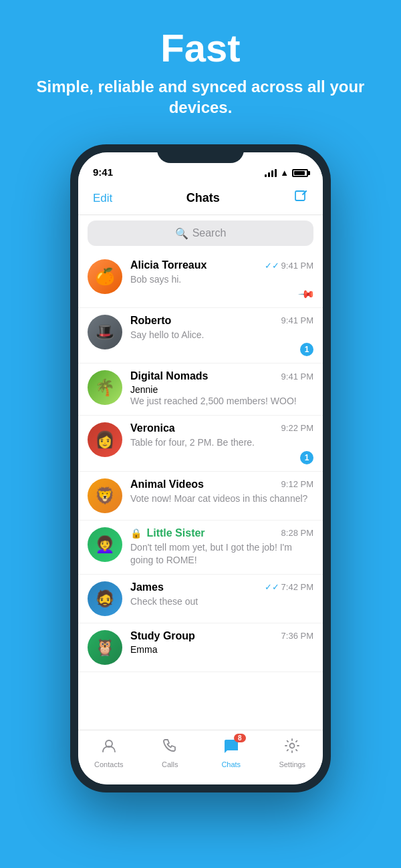 This screenshot has height=868, width=401. What do you see at coordinates (222, 547) in the screenshot?
I see `chat-content-sister: 🔒 Little Sister 8:28 PM Don't tell mom y…` at bounding box center [222, 547].